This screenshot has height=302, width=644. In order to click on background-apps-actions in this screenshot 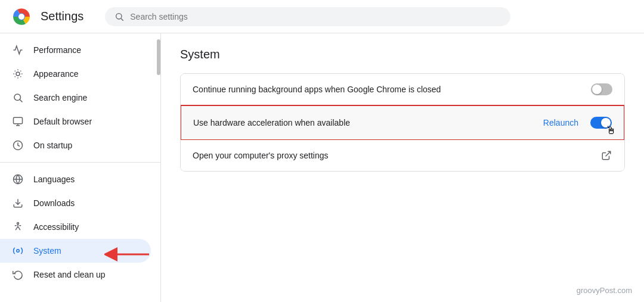, I will do `click(602, 89)`.